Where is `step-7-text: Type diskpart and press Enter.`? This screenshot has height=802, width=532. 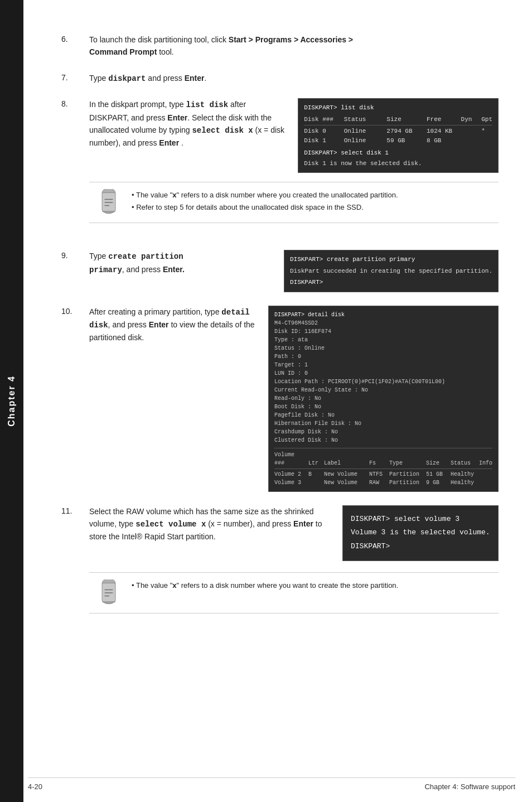
step-7-text: Type diskpart and press Enter. is located at coordinates (294, 78).